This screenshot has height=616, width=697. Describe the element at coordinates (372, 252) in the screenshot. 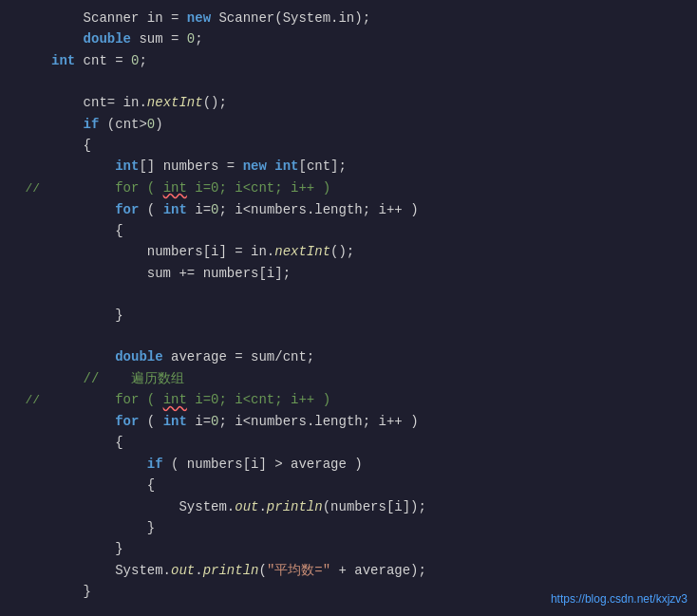

I see `line-content: numbers[i] = in.nextInt();` at that location.